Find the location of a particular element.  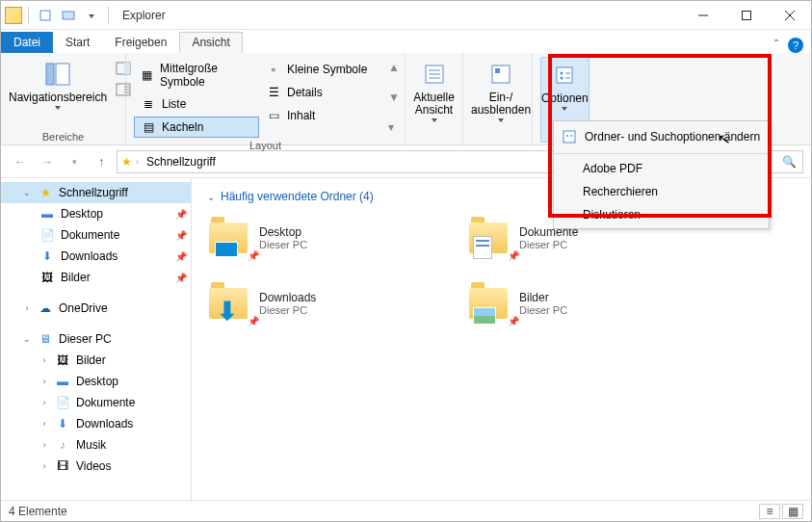

tab-view: Ansicht is located at coordinates (210, 42).